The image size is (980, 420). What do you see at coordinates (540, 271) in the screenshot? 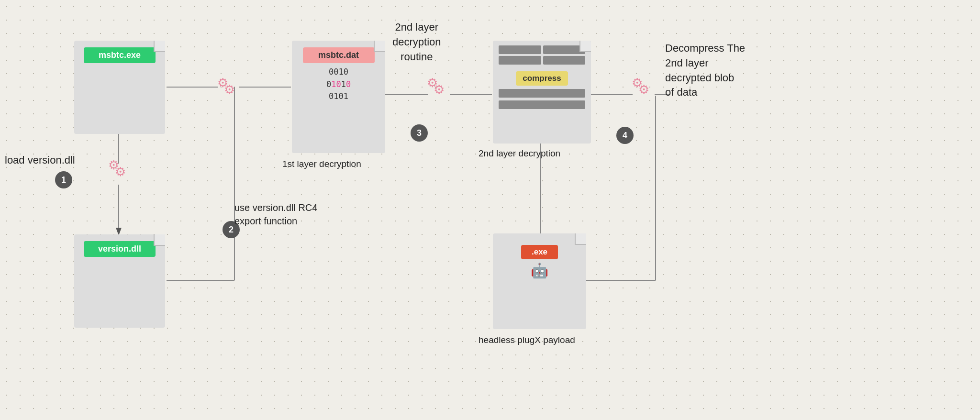
I see `robot-icon: 🤖` at bounding box center [540, 271].